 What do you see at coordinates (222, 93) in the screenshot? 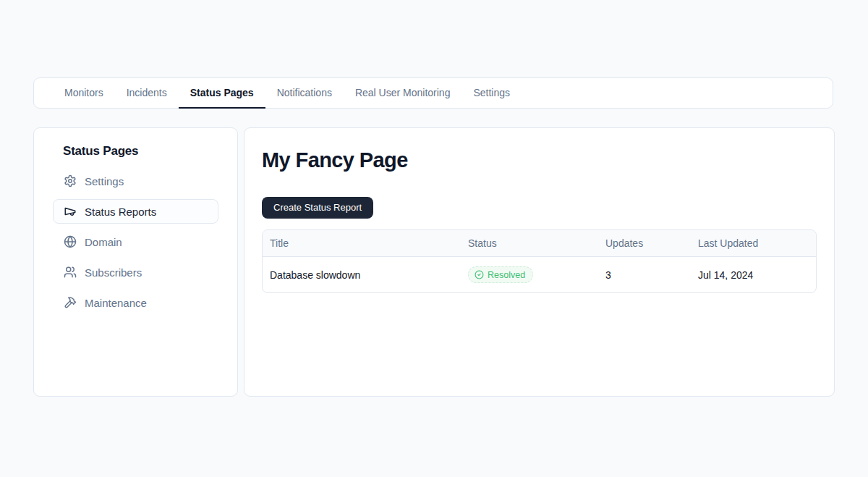
I see `tab-status-pages: Status Pages` at bounding box center [222, 93].